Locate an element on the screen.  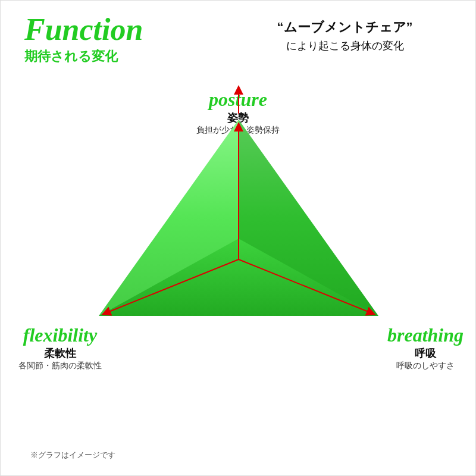
header: Function 期待される変化 “ムーブメントチェア” により起こる身体の変化 is located at coordinates (238, 39).